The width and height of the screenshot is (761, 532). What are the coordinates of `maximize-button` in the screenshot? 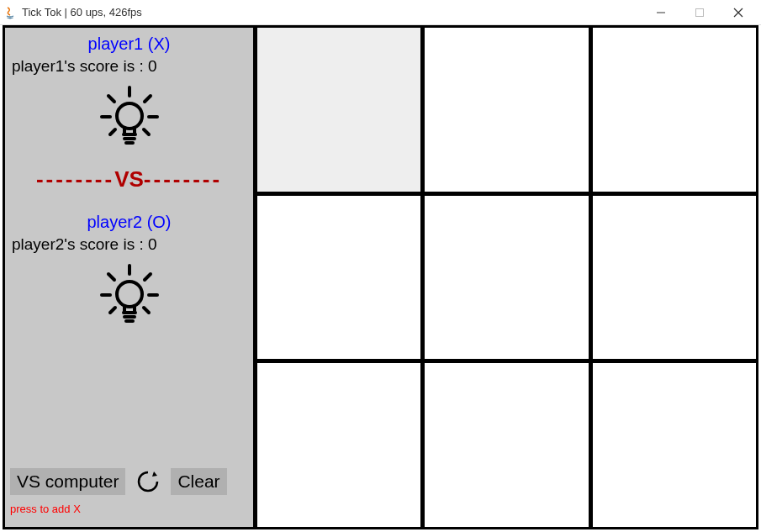 It's located at (700, 13).